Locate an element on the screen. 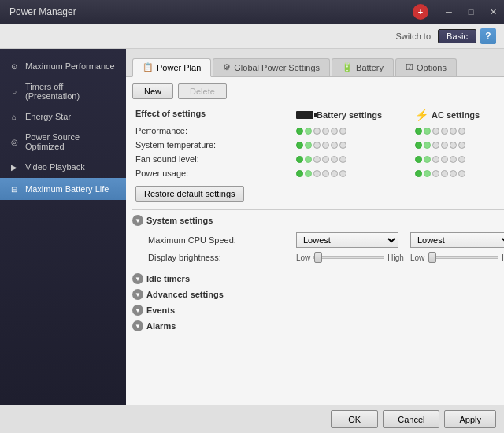 The image size is (504, 433). new-button: New is located at coordinates (153, 91).